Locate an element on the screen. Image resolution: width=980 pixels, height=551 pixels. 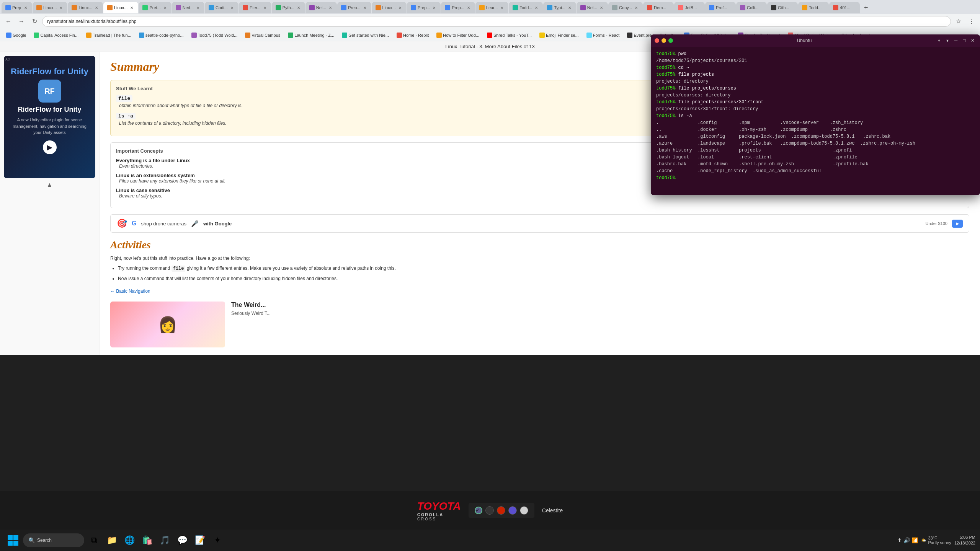
bookmark-launch: Launch Meeting - Z... is located at coordinates (311, 35).